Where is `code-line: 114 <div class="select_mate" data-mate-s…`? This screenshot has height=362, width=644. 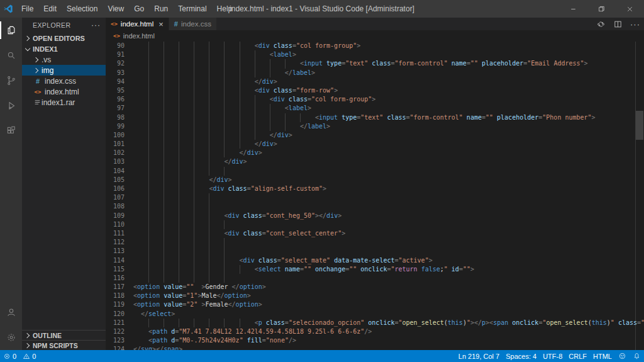 code-line: 114 <div class="select_mate" data-mate-s… is located at coordinates (375, 261).